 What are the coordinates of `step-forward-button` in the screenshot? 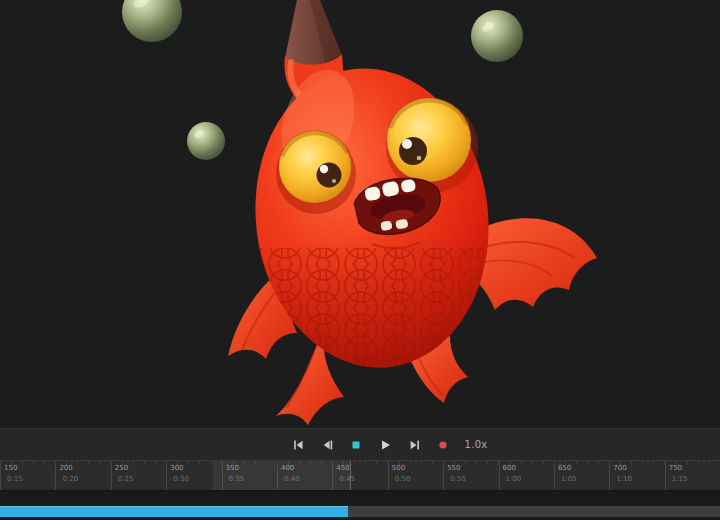 It's located at (414, 445).